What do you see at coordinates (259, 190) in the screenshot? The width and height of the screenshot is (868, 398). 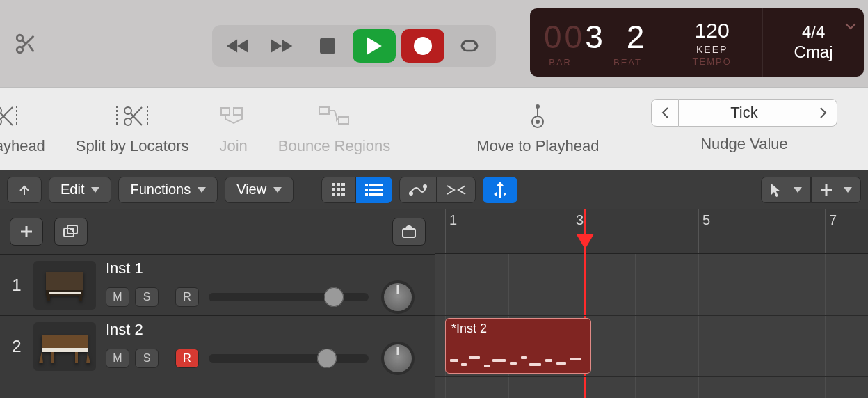 I see `view-menu: View` at bounding box center [259, 190].